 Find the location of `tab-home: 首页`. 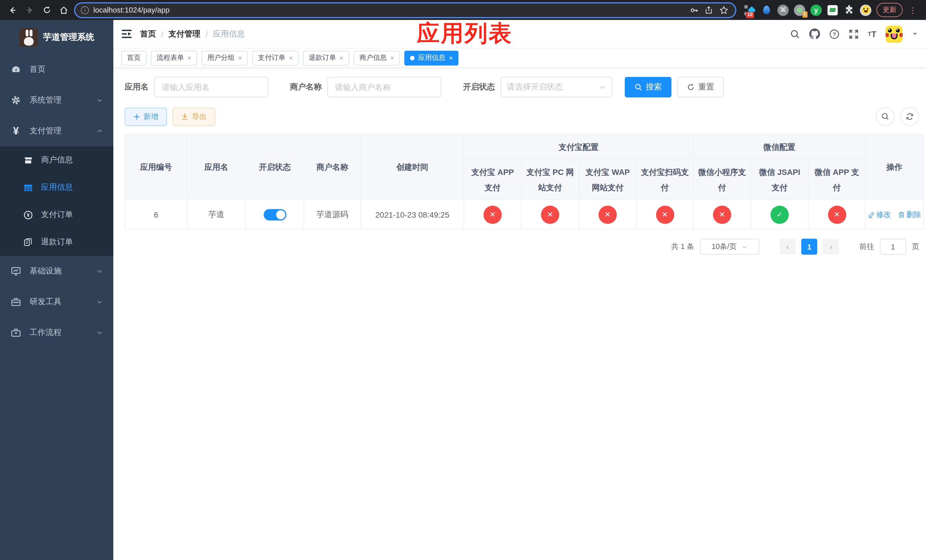

tab-home: 首页 is located at coordinates (134, 58).